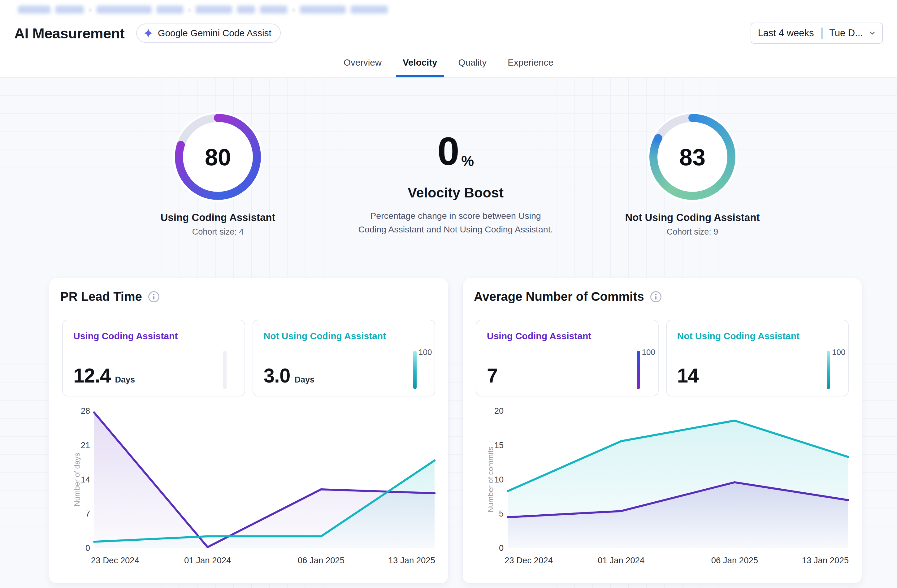  I want to click on velocity-boost-unit: %, so click(467, 161).